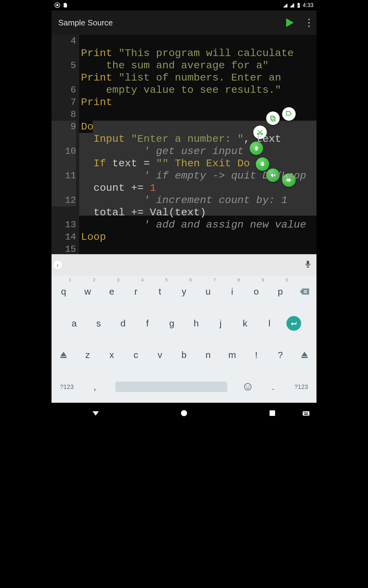 The image size is (368, 588). What do you see at coordinates (160, 292) in the screenshot?
I see `key-t: 5t` at bounding box center [160, 292].